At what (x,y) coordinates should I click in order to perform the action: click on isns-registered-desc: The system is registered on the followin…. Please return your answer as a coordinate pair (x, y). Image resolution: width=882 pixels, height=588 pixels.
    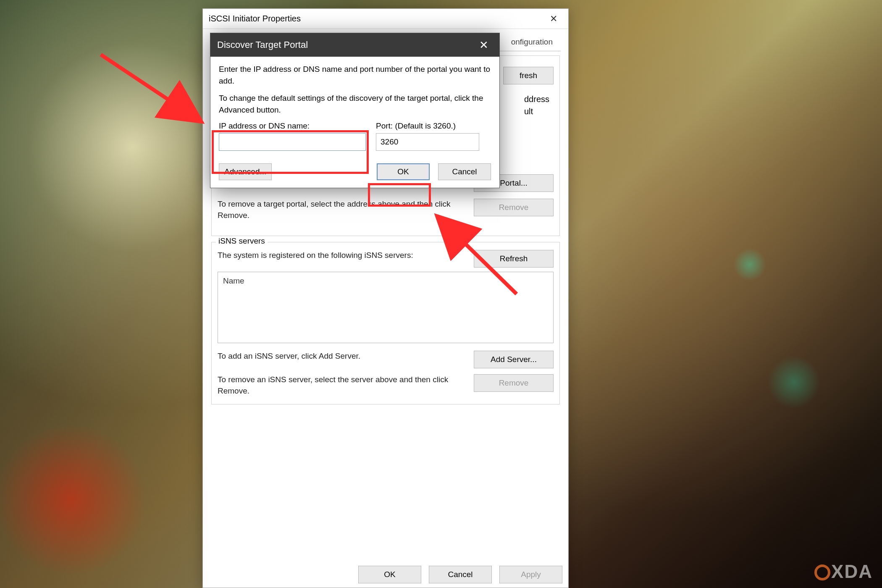
    Looking at the image, I should click on (342, 255).